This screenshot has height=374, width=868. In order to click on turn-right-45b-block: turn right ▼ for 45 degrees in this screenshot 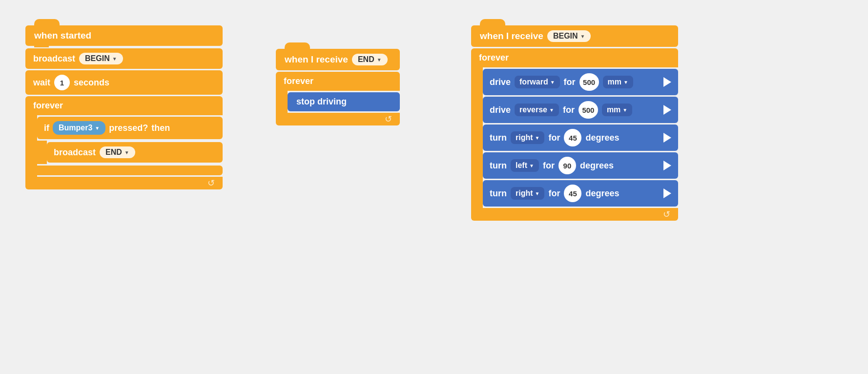, I will do `click(580, 193)`.